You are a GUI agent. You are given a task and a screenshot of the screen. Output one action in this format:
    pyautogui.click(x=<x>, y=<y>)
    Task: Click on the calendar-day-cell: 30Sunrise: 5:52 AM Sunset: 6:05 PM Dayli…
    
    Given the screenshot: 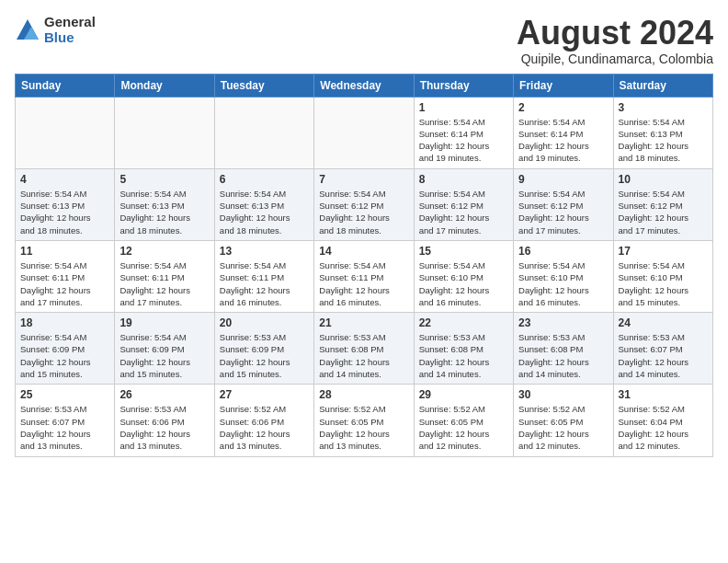 What is the action you would take?
    pyautogui.click(x=563, y=420)
    